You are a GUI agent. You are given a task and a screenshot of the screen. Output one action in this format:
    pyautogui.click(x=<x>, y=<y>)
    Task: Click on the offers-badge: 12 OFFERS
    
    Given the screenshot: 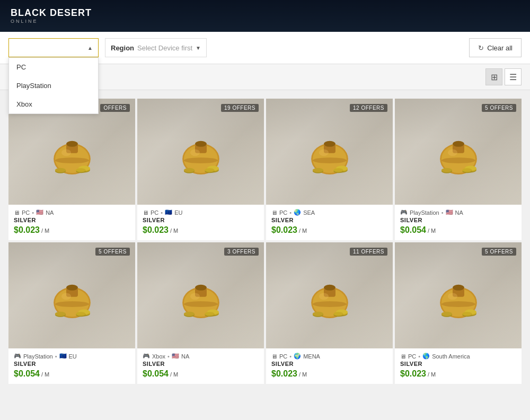 What is the action you would take?
    pyautogui.click(x=369, y=108)
    